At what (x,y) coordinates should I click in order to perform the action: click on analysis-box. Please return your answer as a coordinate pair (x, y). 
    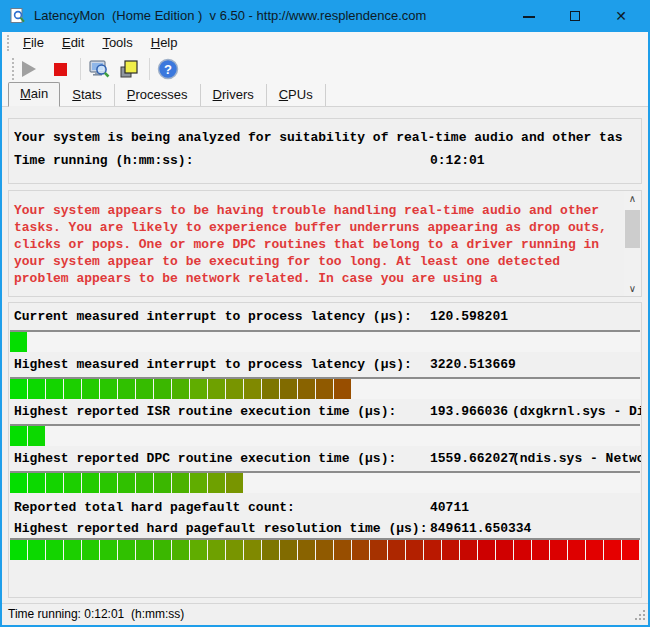
    Looking at the image, I should click on (325, 151).